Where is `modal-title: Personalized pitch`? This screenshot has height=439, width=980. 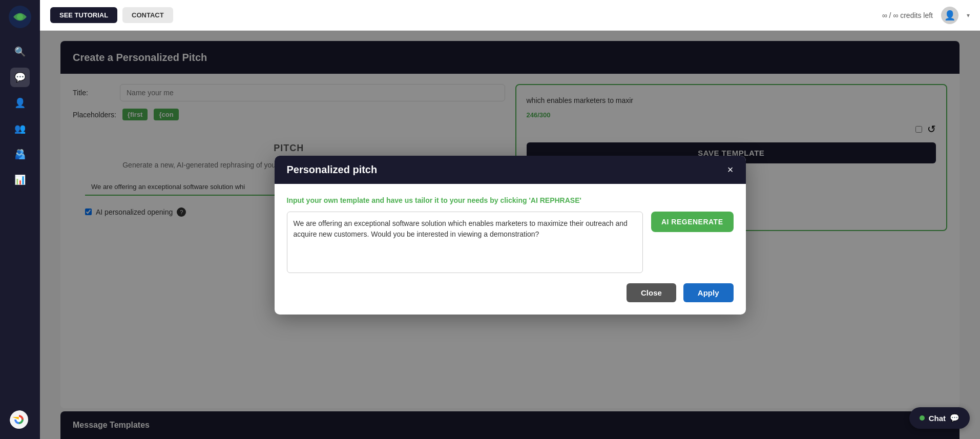
modal-title: Personalized pitch is located at coordinates (332, 170).